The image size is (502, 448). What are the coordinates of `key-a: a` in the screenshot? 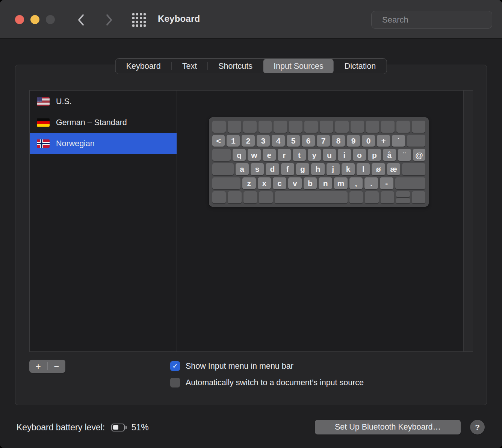 It's located at (242, 169).